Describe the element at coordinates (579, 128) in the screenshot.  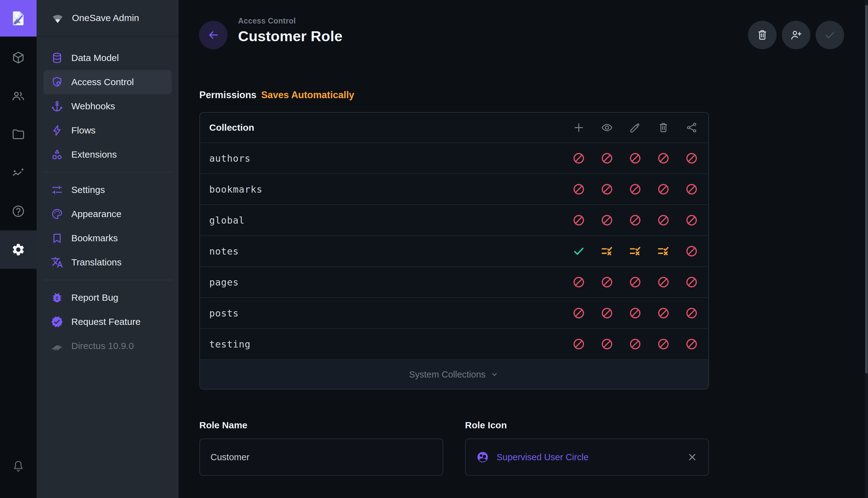
I see `column-create-icon` at that location.